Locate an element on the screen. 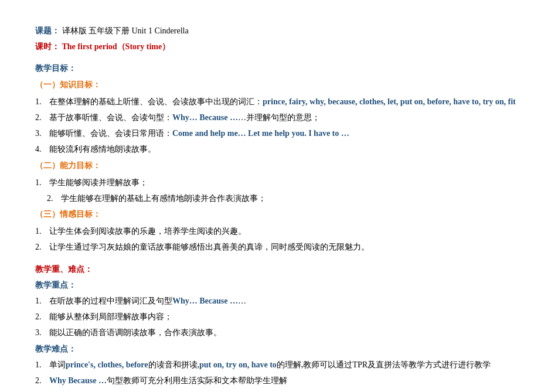 This screenshot has height=392, width=554. e2-text: 让学生通过学习灰姑娘的童话故事能够感悟出真善美的真谛，同时感受阅读的无限魅力。 is located at coordinates (209, 247).